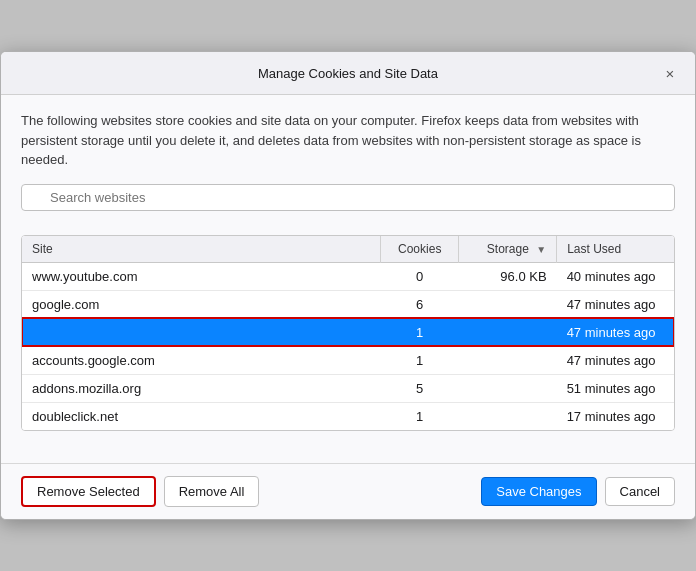 This screenshot has width=696, height=571. Describe the element at coordinates (348, 250) in the screenshot. I see `table-header-row: Site Cookies Storage ▼ Last Used` at that location.